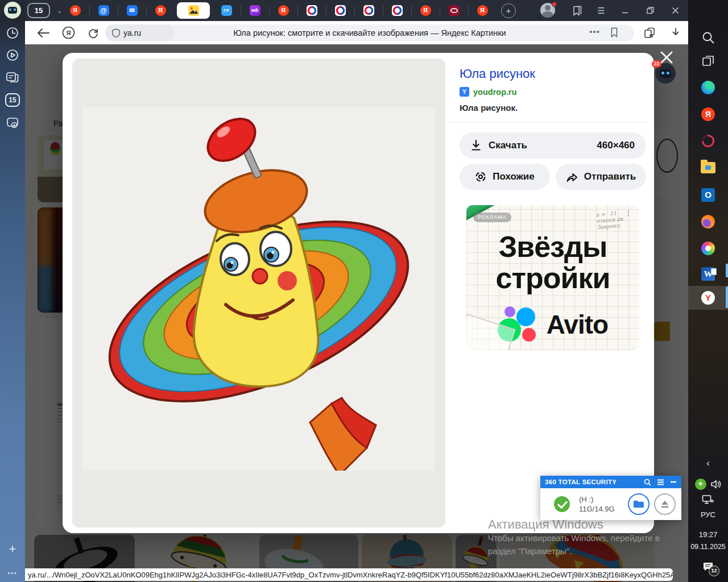  Describe the element at coordinates (708, 141) in the screenshot. I see `taskbar-app-opera` at that location.